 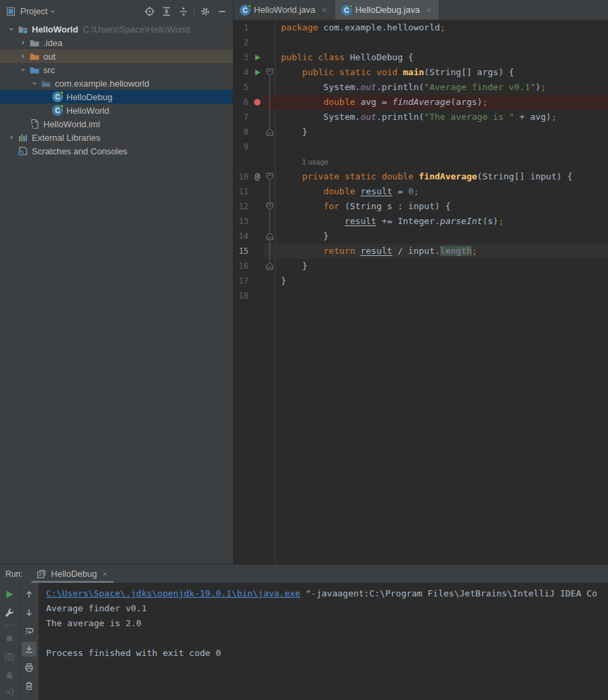 What do you see at coordinates (421, 192) in the screenshot?
I see `code-line-11: 11 double result = 0;` at bounding box center [421, 192].